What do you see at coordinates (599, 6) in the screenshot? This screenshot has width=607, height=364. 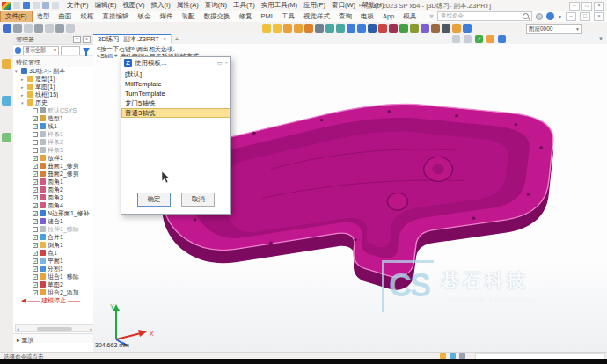 I see `window-control-button: ×` at bounding box center [599, 6].